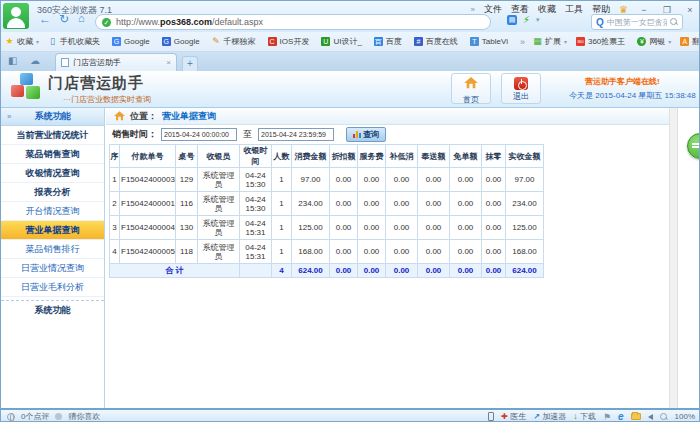 The width and height of the screenshot is (700, 422). I want to click on user-avatar, so click(16, 16).